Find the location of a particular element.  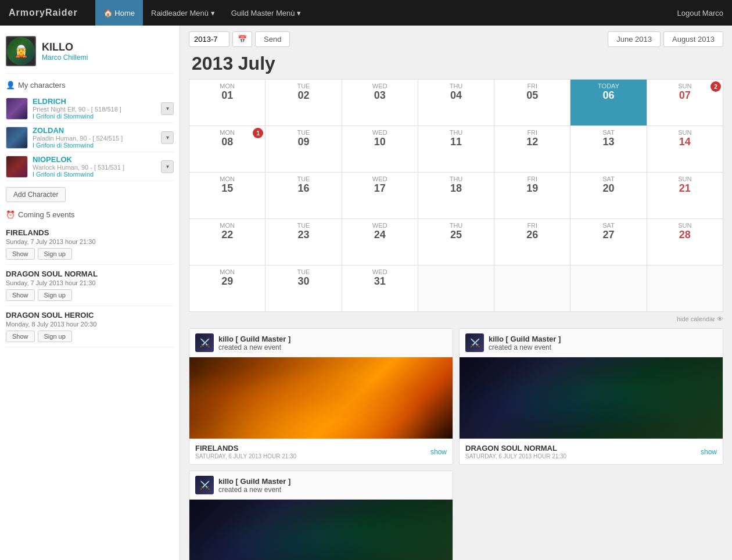

event-date-1: Sunday, 7 July 2013 hour 21:30 is located at coordinates (89, 283).